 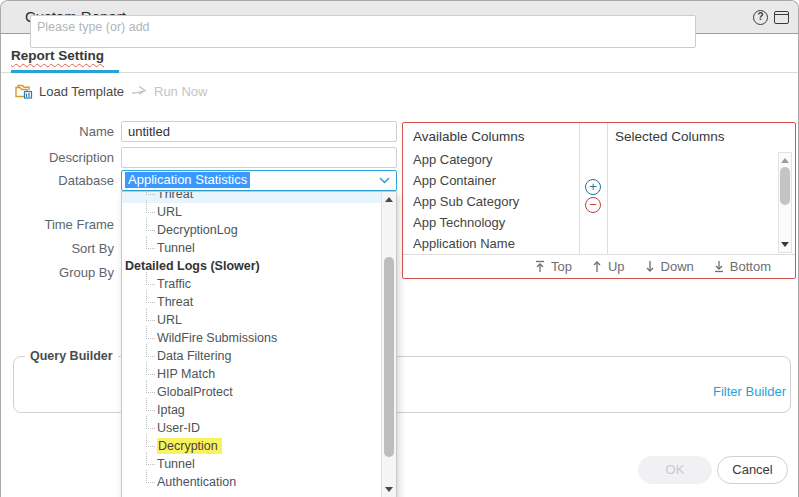 What do you see at coordinates (58, 272) in the screenshot?
I see `group-by-label: Group By` at bounding box center [58, 272].